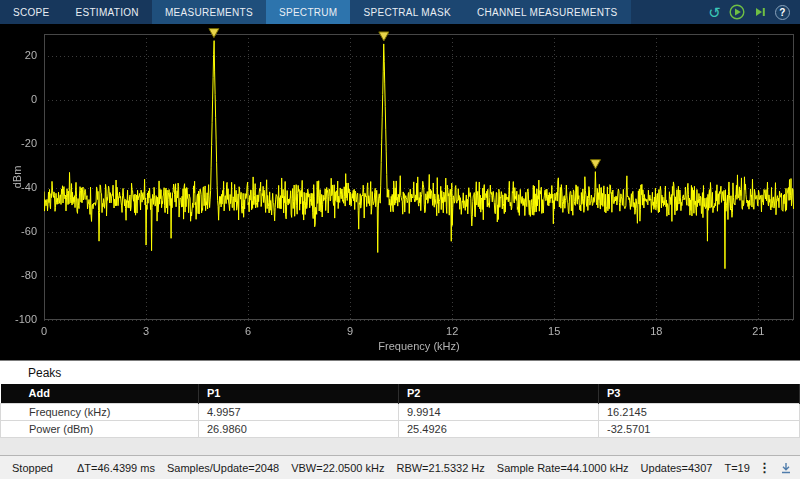 Image resolution: width=800 pixels, height=479 pixels. I want to click on status-samples-per-update: Samples/Update=2048, so click(223, 468).